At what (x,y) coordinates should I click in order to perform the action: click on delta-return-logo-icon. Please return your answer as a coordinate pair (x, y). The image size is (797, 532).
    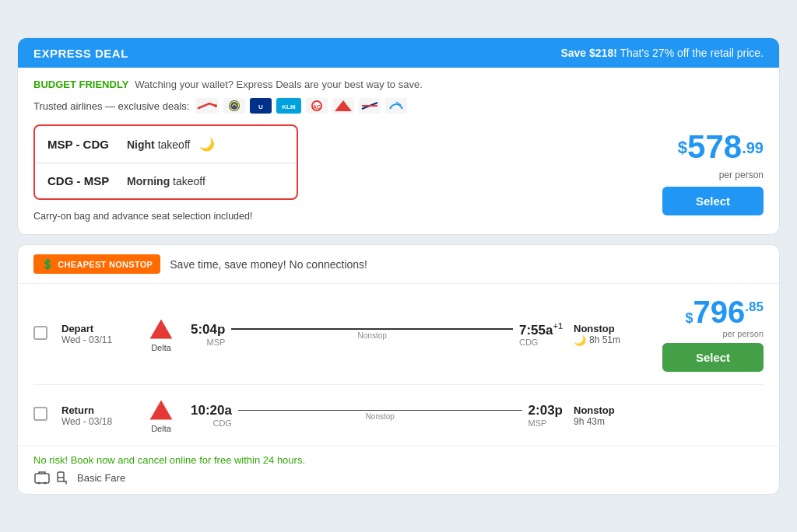
    Looking at the image, I should click on (161, 410).